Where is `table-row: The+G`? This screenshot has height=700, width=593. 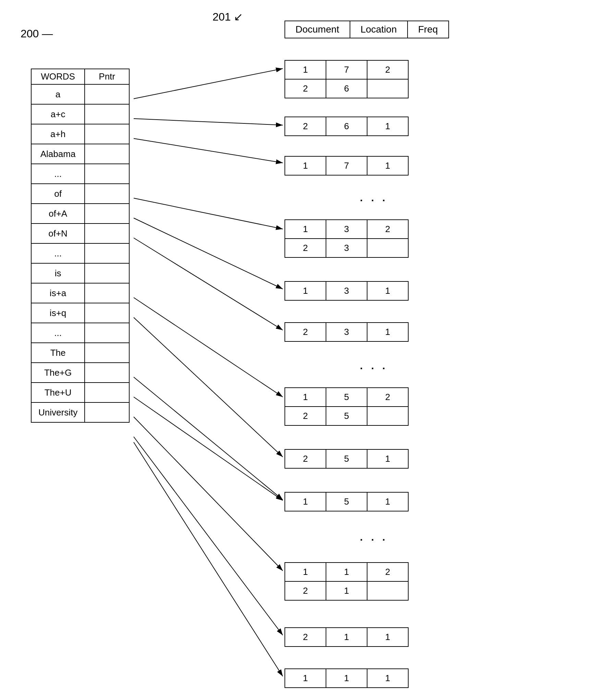
table-row: The+G is located at coordinates (80, 373).